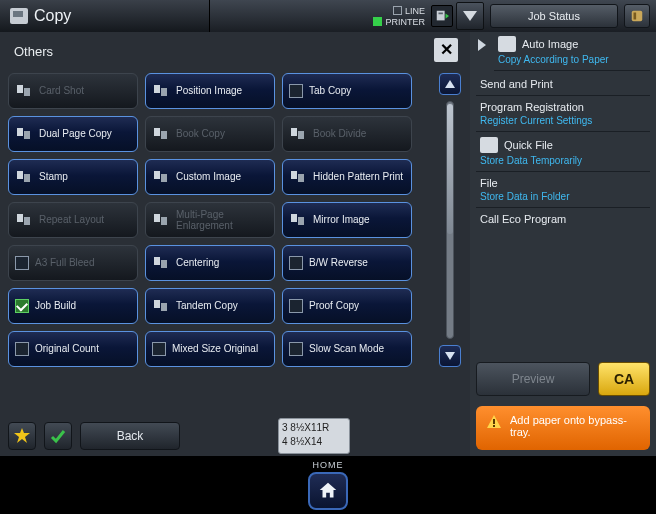  Describe the element at coordinates (85, 91) in the screenshot. I see `option-label: Card Shot` at that location.